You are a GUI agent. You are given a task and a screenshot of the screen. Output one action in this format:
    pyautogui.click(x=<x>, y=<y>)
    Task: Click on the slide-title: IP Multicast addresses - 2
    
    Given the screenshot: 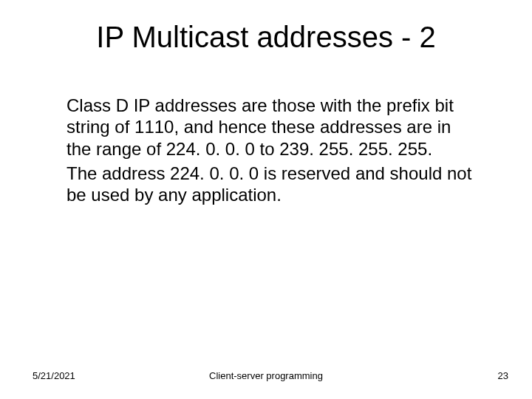 What is the action you would take?
    pyautogui.click(x=266, y=37)
    